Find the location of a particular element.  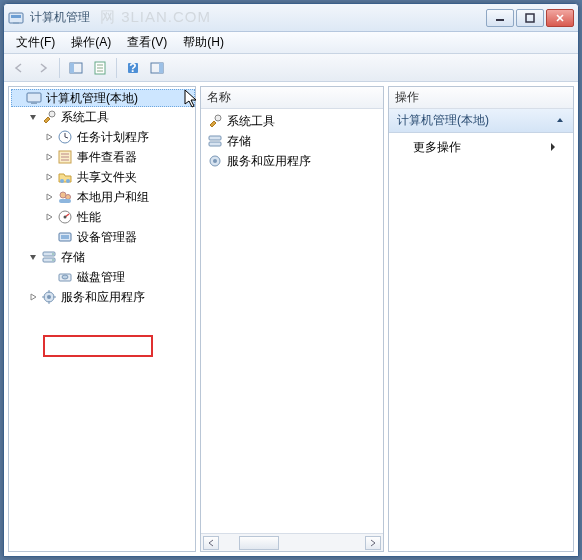

list-item-system-tools: 系统工具 is located at coordinates (292, 121).